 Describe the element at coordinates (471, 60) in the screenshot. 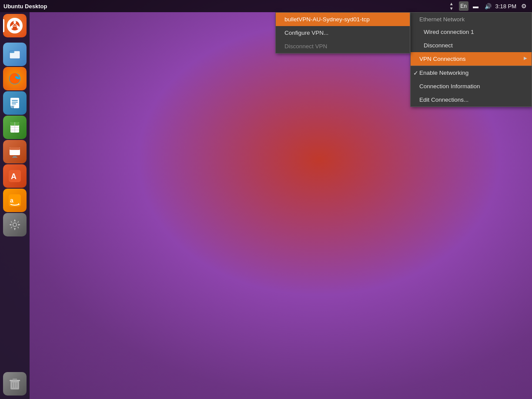

I see `network-dropdown-menu: Ethernet Network Wired connection 1 Disc…` at that location.